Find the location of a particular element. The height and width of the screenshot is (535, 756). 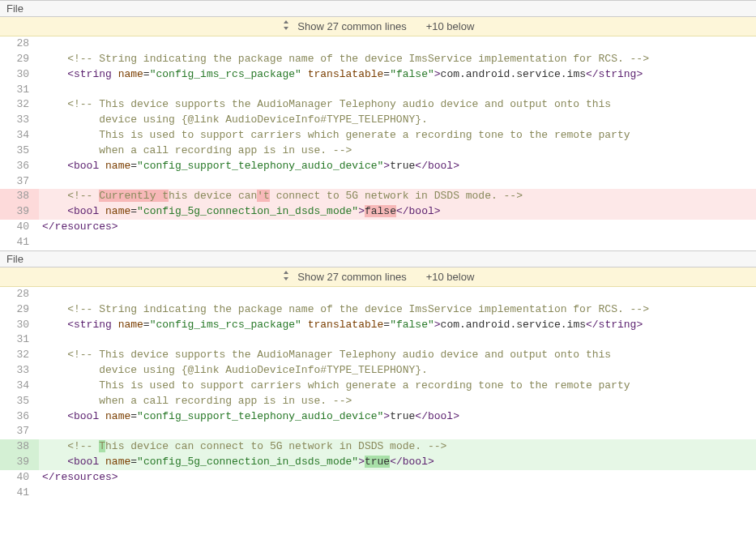

code-content: <!-- Currently this device can't connect… is located at coordinates (397, 196).